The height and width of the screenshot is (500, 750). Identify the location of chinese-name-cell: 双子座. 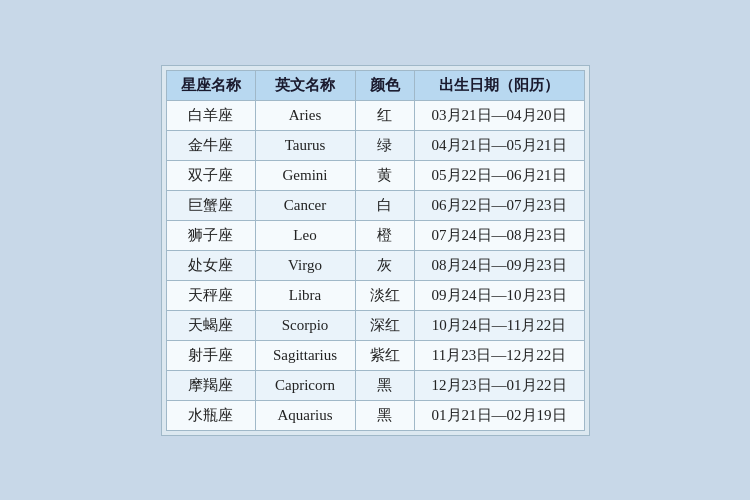
(210, 175).